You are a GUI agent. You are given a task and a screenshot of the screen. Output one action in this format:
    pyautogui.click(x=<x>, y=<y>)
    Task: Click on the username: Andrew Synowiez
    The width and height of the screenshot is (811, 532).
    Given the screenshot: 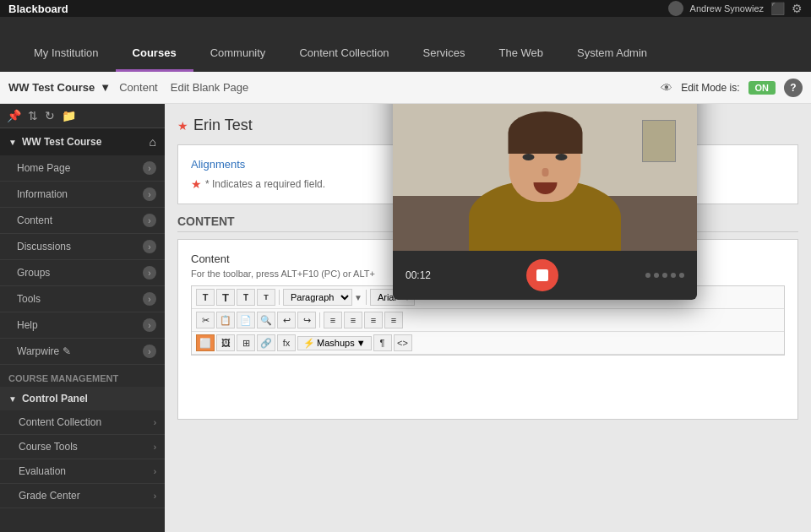 What is the action you would take?
    pyautogui.click(x=727, y=8)
    